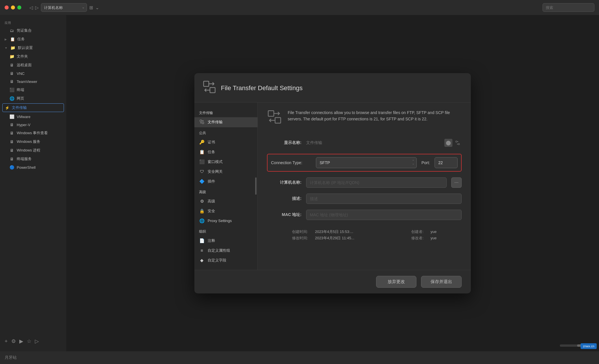 The image size is (599, 364). What do you see at coordinates (25, 48) in the screenshot?
I see `sidebar-item-label: 默认设置` at bounding box center [25, 48].